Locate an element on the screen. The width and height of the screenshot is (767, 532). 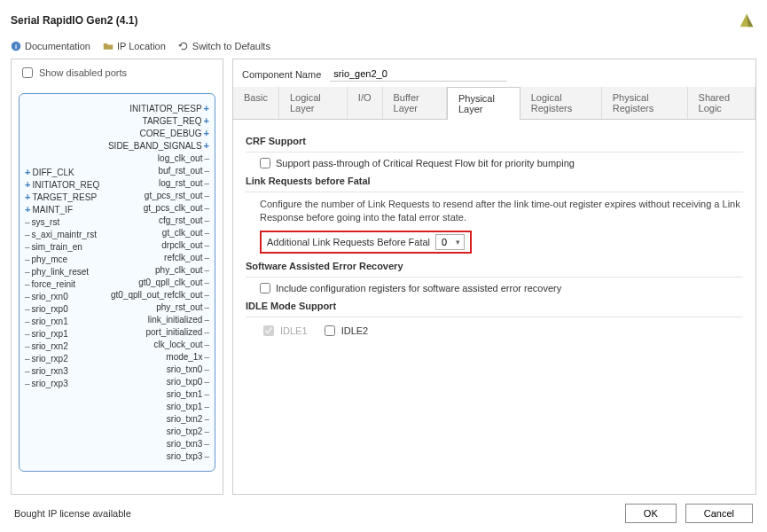
link-req-field-label: Additional Link Requests Before Fatal is located at coordinates (348, 242).